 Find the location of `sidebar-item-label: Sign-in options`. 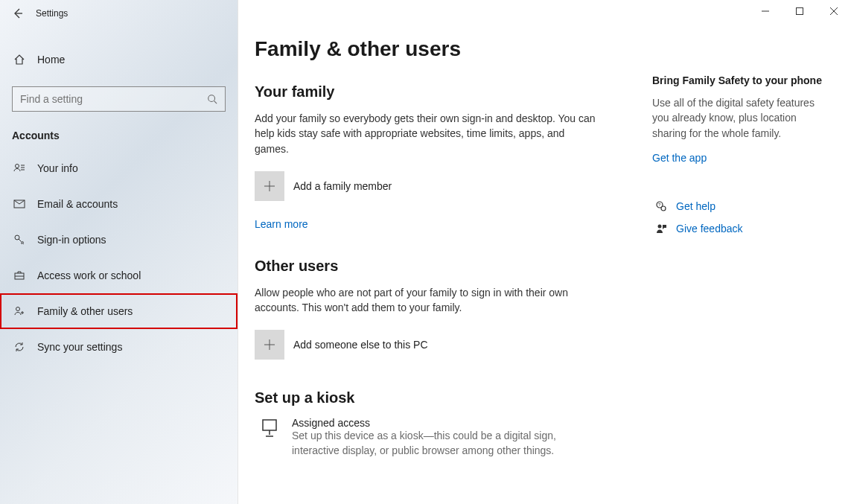

sidebar-item-label: Sign-in options is located at coordinates (71, 240).